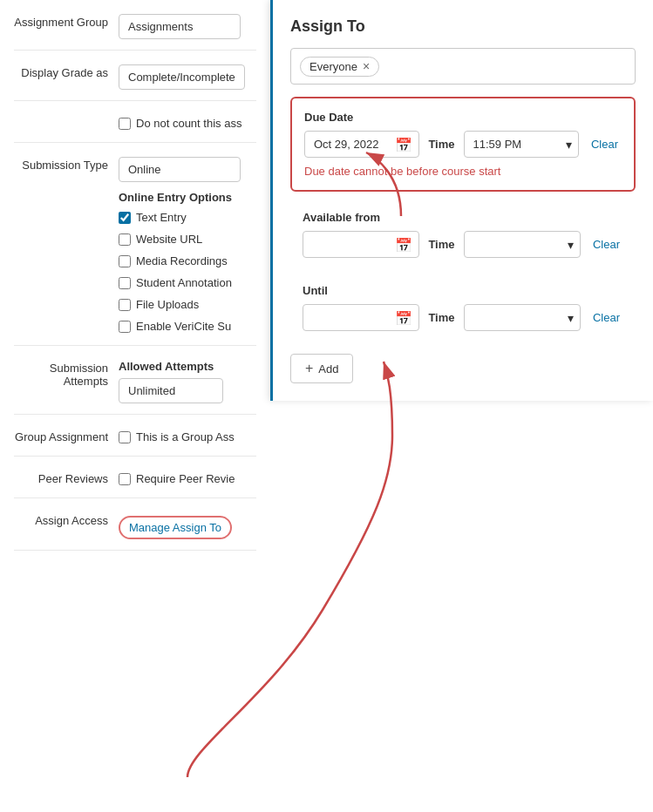 This screenshot has height=812, width=653. I want to click on unlimited-value: Unlimited, so click(171, 390).